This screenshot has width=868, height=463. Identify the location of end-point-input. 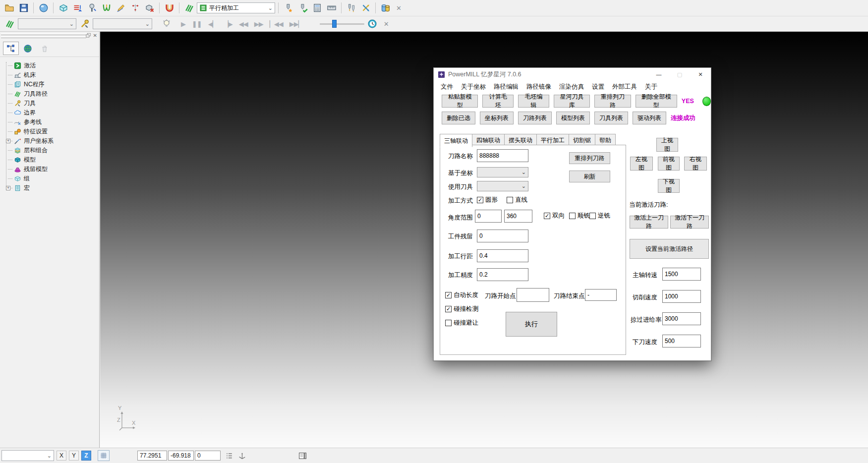
(601, 295).